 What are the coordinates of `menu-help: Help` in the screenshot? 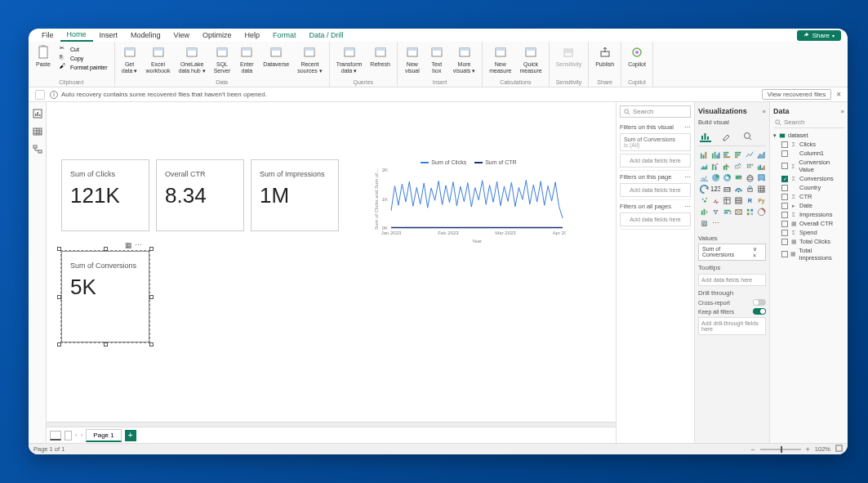 It's located at (251, 35).